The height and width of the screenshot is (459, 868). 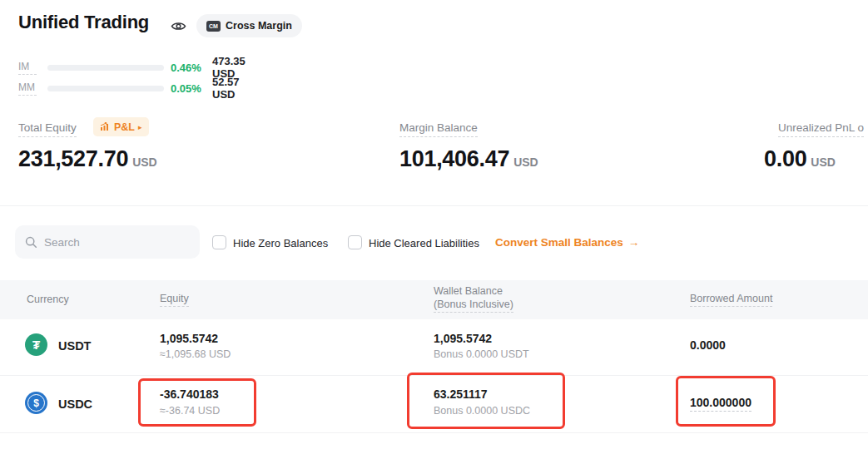 I want to click on im-progress-bar, so click(x=106, y=68).